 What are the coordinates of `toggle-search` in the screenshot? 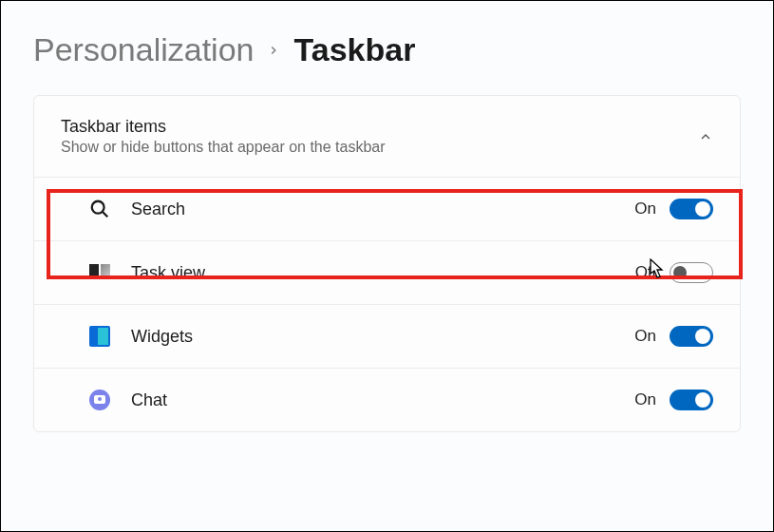 It's located at (691, 209).